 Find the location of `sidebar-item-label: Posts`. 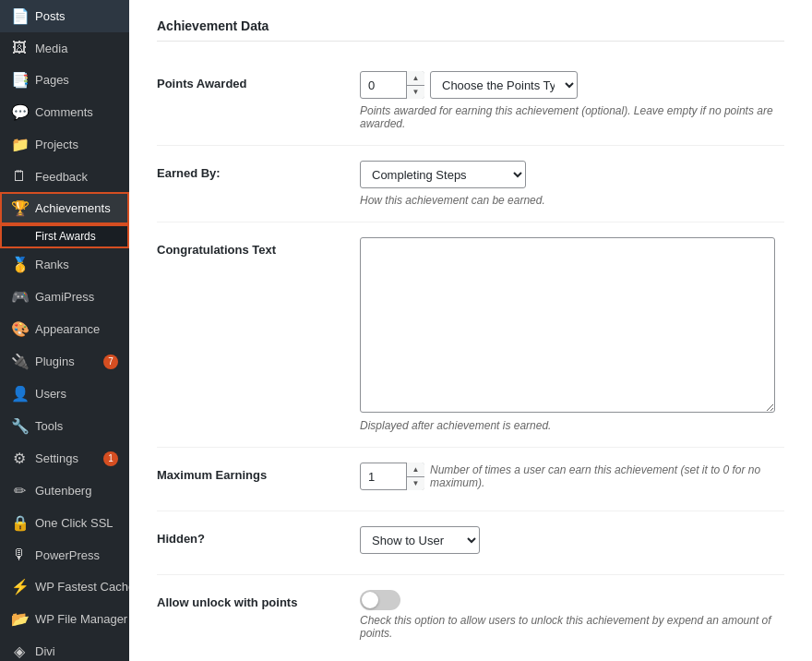

sidebar-item-label: Posts is located at coordinates (50, 17).